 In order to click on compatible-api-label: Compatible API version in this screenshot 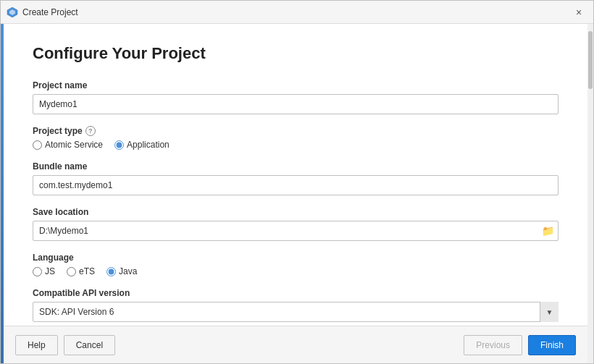, I will do `click(296, 293)`.